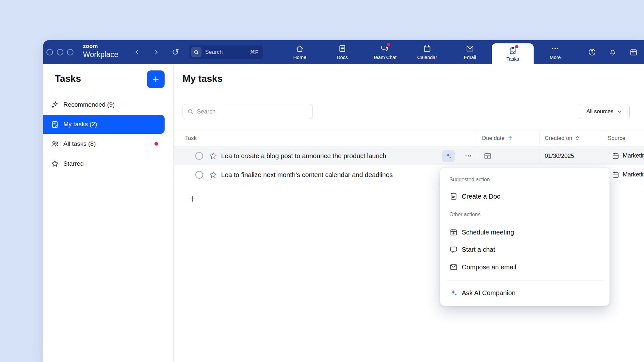 This screenshot has width=644, height=362. I want to click on nav-tasks-active-tab: Tasks, so click(513, 54).